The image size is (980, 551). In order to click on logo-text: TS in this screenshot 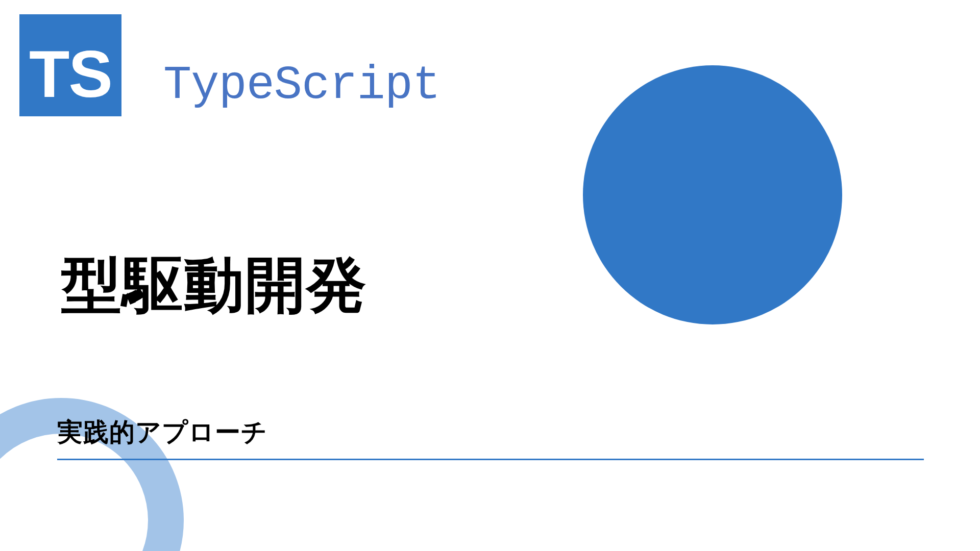, I will do `click(70, 74)`.